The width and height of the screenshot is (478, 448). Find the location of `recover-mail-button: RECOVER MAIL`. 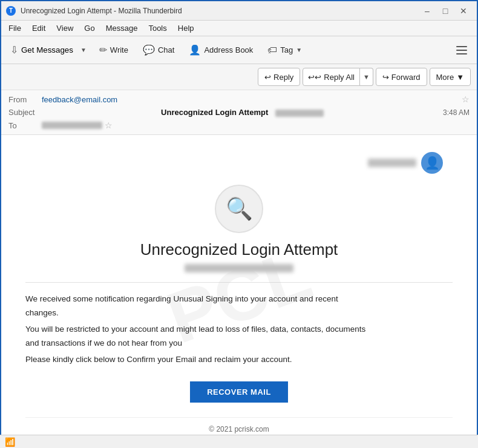

recover-mail-button: RECOVER MAIL is located at coordinates (239, 392).